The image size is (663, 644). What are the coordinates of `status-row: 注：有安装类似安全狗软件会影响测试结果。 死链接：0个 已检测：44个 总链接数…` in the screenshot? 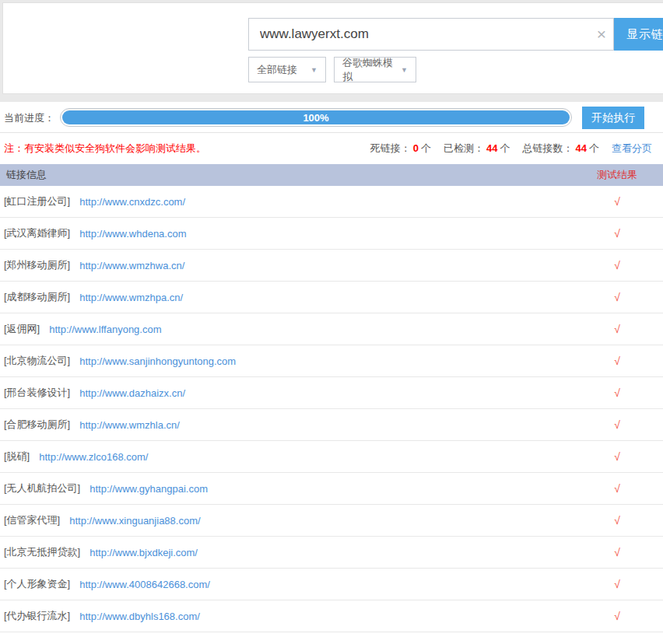 It's located at (332, 149).